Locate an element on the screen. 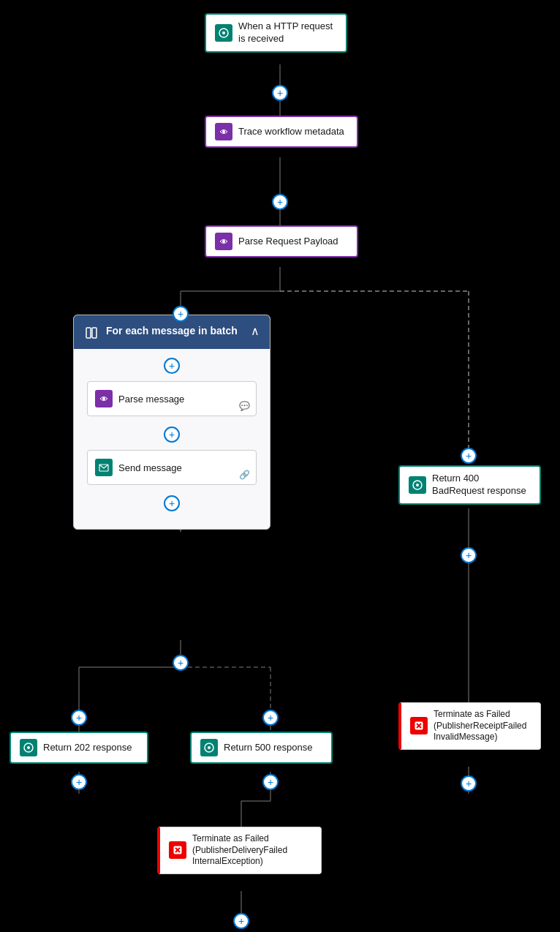  add-btn-after-return500: + is located at coordinates (270, 782).